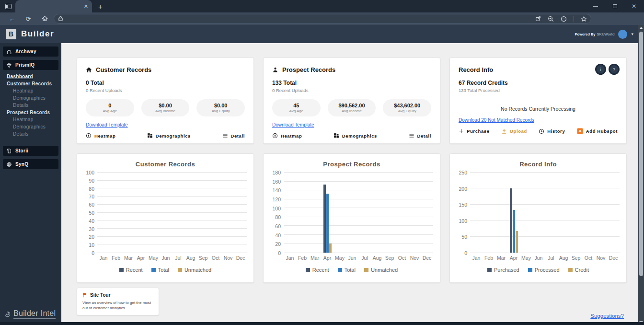 The image size is (644, 325). What do you see at coordinates (607, 316) in the screenshot?
I see `suggestions-link: Suggestions?` at bounding box center [607, 316].